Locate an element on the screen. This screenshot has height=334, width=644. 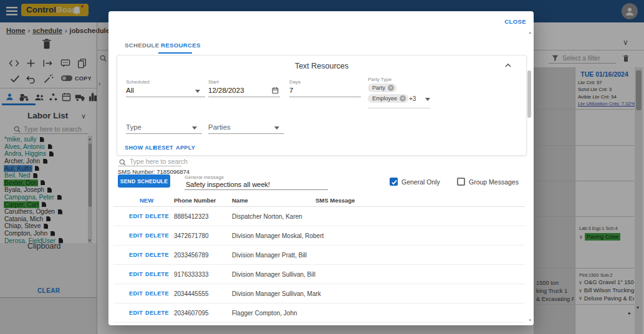
days-label: Days is located at coordinates (295, 82).